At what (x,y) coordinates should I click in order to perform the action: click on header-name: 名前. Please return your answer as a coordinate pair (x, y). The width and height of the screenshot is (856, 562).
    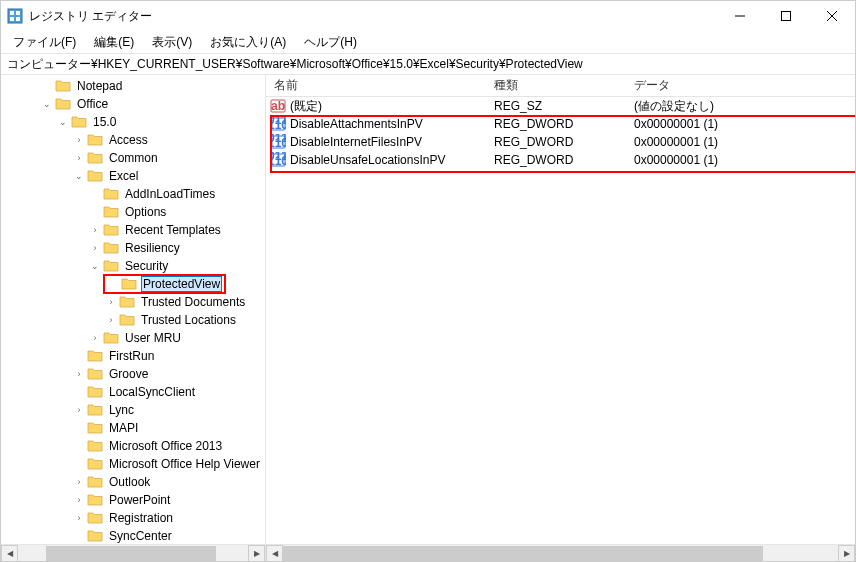
    Looking at the image, I should click on (376, 86).